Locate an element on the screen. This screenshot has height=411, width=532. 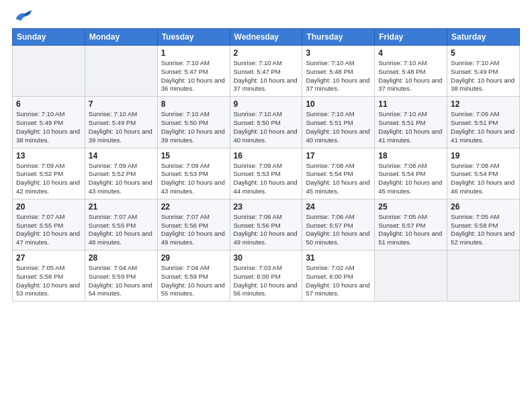
calendar-header-row: Sunday Monday Tuesday Wednesday Thursday… is located at coordinates (266, 38).